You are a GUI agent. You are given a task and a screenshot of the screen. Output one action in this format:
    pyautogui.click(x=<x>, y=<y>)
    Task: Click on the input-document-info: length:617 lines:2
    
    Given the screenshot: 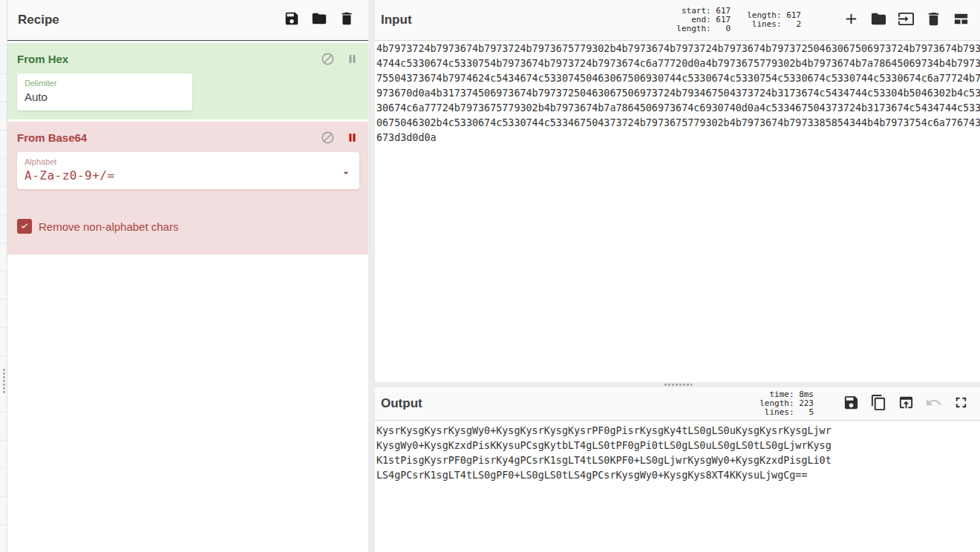 What is the action you would take?
    pyautogui.click(x=774, y=20)
    